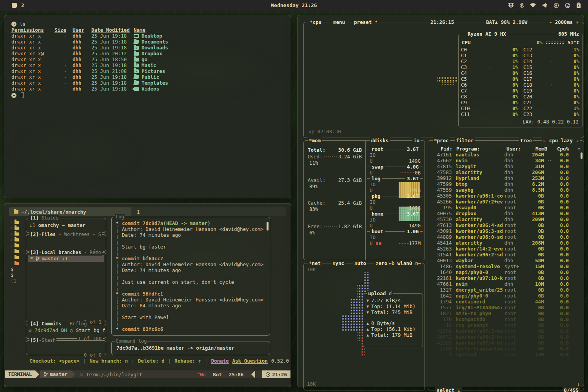 The image size is (588, 392). What do you see at coordinates (395, 179) in the screenshot?
I see `disk-name-line: log3.6T` at bounding box center [395, 179].